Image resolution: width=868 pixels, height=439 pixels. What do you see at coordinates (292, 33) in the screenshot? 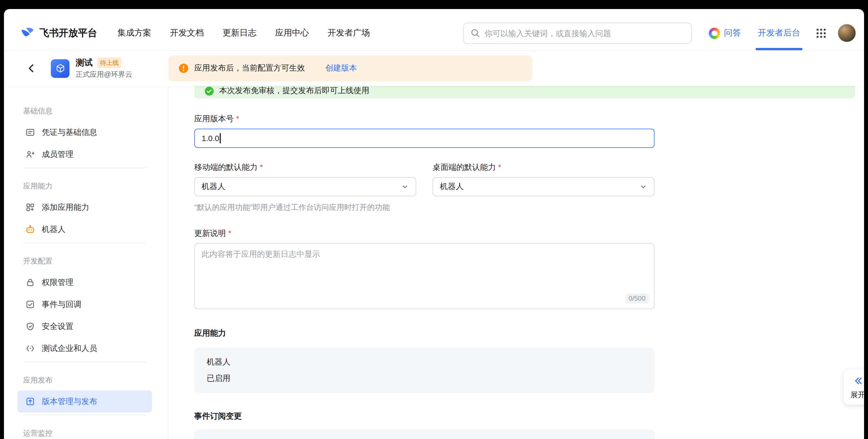
I see `nav-app-center: 应用中心` at bounding box center [292, 33].